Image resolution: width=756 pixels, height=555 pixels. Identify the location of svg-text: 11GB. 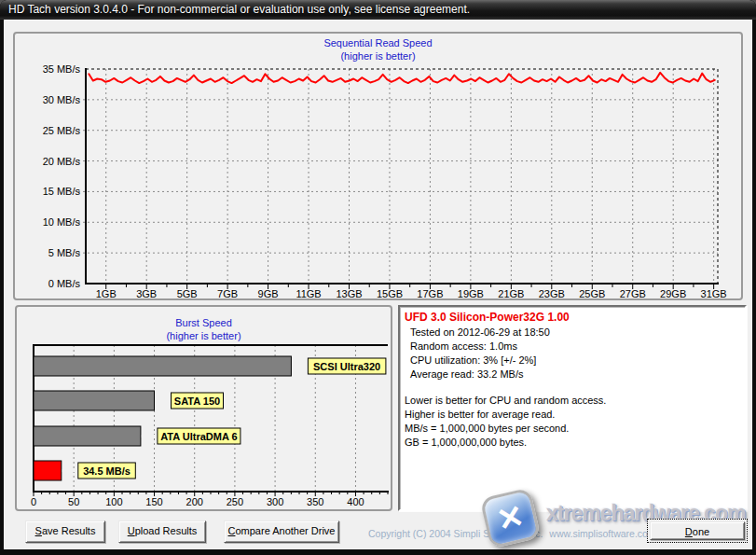
(308, 293).